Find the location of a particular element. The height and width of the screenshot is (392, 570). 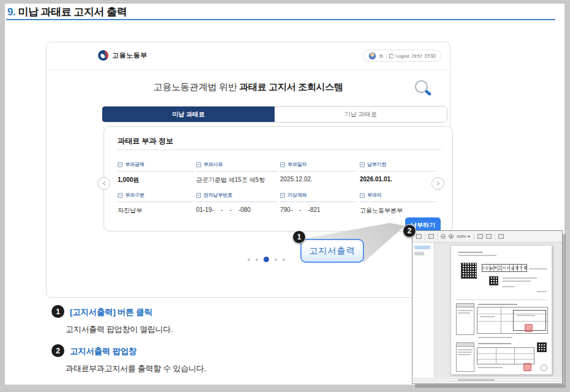

carousel-dot-active is located at coordinates (266, 260).